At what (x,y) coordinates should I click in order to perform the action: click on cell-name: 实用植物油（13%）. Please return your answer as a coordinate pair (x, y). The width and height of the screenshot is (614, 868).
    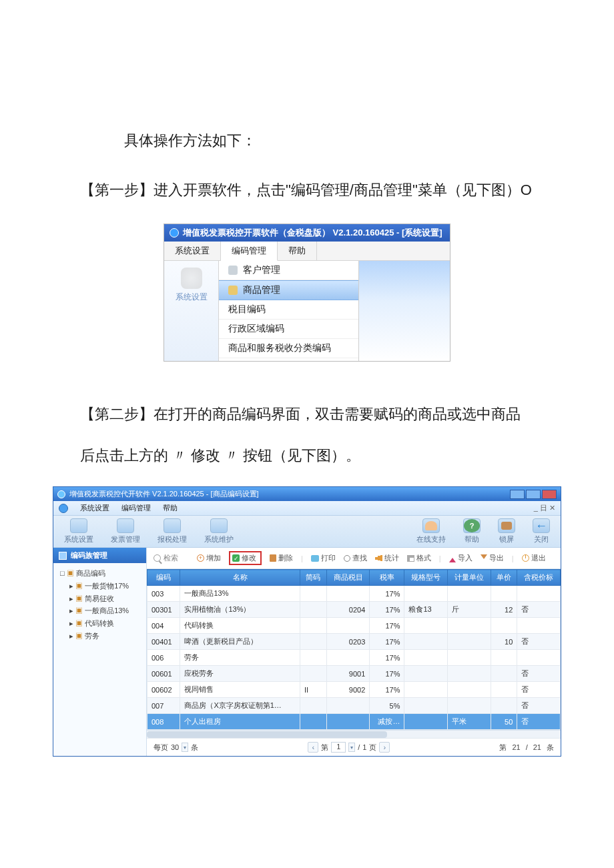
    Looking at the image, I should click on (240, 610).